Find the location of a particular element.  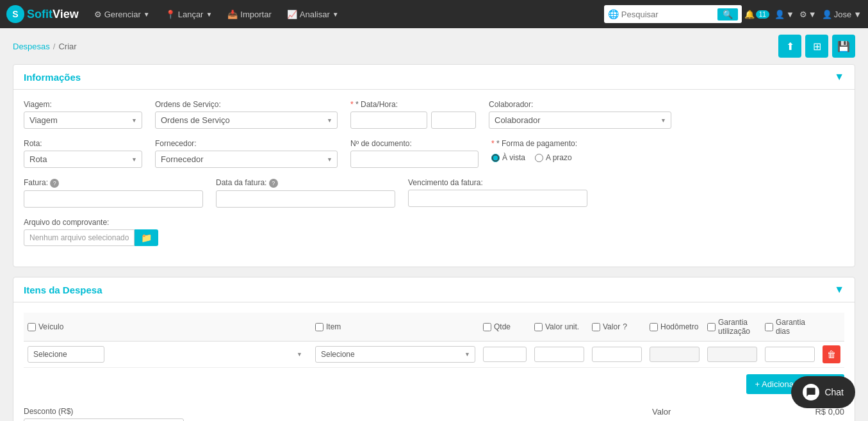

valor-unit-input: 0,00 is located at coordinates (559, 354).